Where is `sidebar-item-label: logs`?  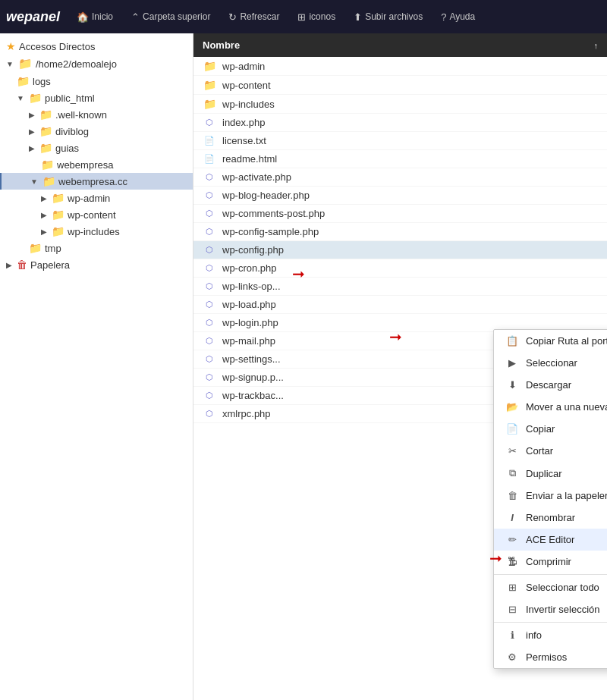 sidebar-item-label: logs is located at coordinates (42, 82).